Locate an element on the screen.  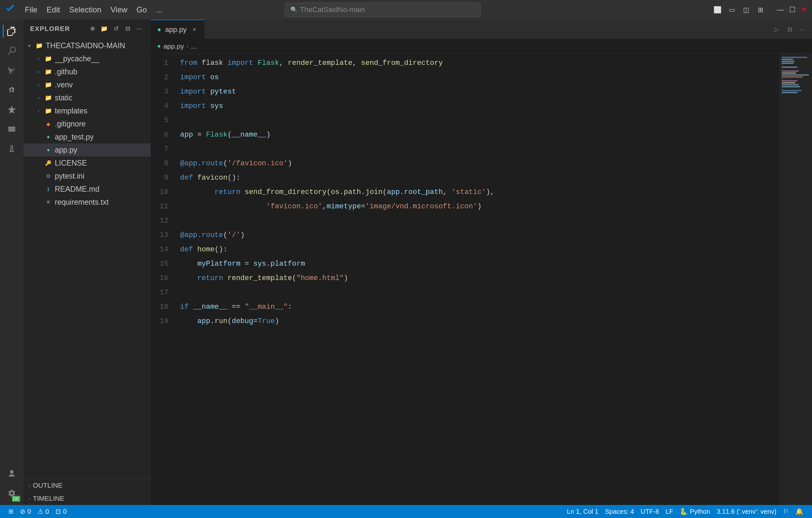
activity-extensions is located at coordinates (12, 110).